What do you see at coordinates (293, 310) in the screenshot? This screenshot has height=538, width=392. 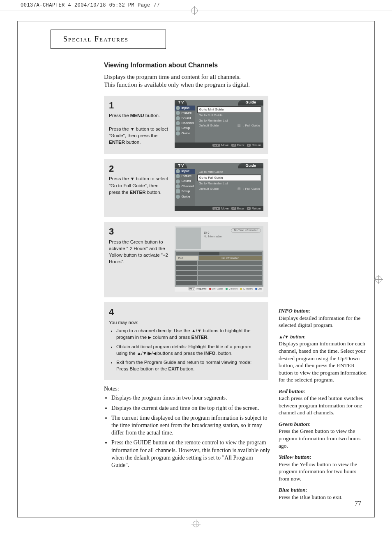 I see `info-button-label: INFO button` at bounding box center [293, 310].